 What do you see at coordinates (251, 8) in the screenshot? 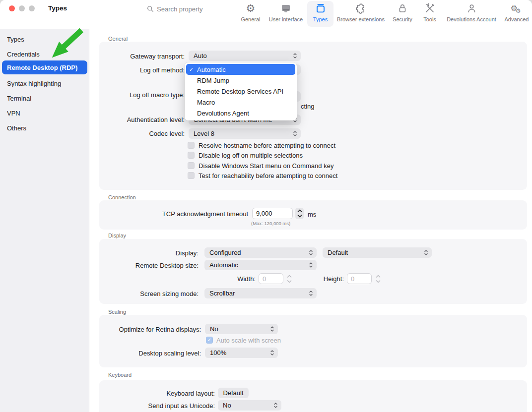
I see `gear-icon: ⚙` at bounding box center [251, 8].